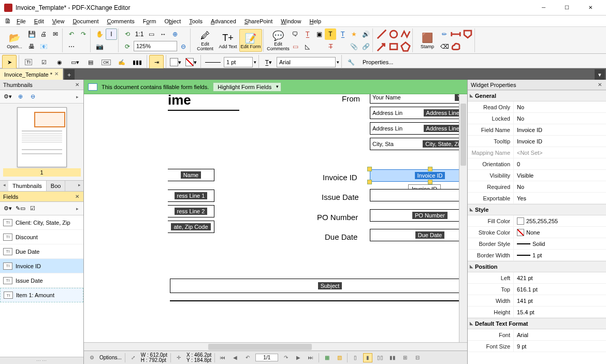 The image size is (606, 364). Describe the element at coordinates (238, 62) in the screenshot. I see `stroke-width-input` at that location.